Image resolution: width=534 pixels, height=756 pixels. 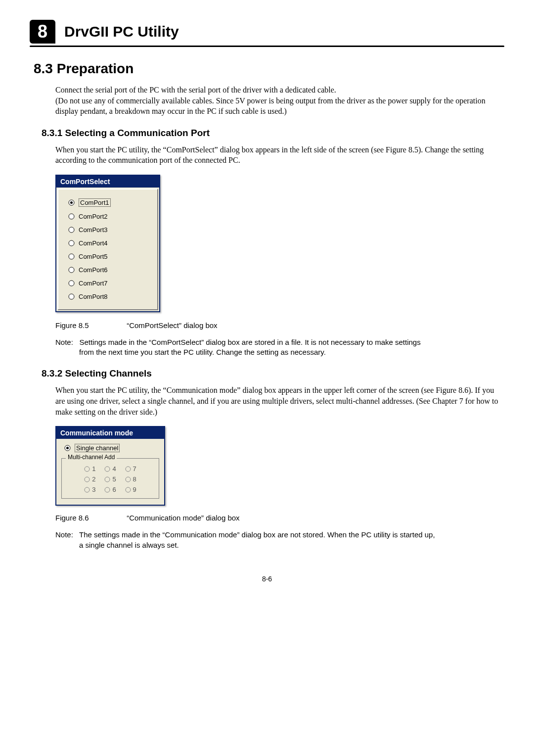 I want to click on note-line: The settings made in the “Communication …, so click(x=257, y=534).